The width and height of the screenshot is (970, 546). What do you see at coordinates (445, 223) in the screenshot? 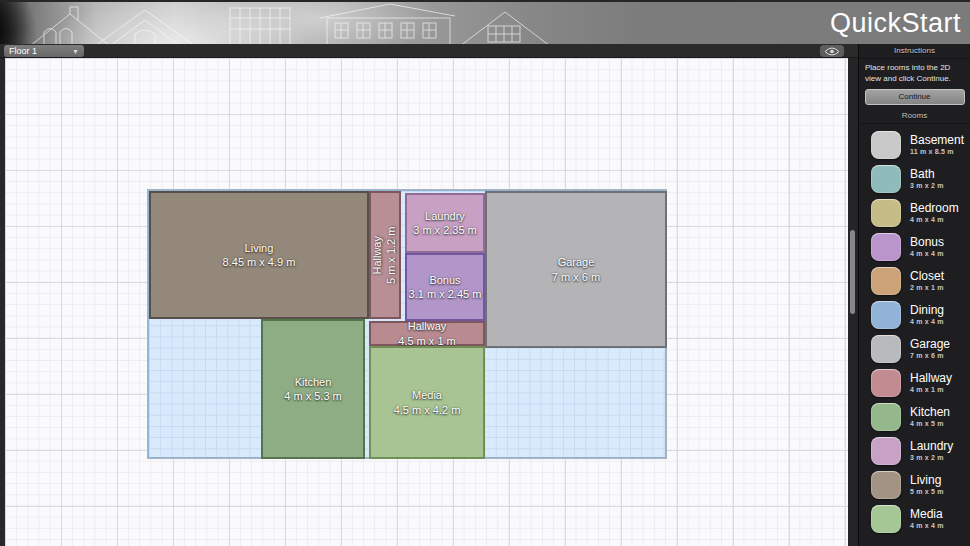
I see `plan-room-laundry: Laundry3 m x 2.35 m` at bounding box center [445, 223].